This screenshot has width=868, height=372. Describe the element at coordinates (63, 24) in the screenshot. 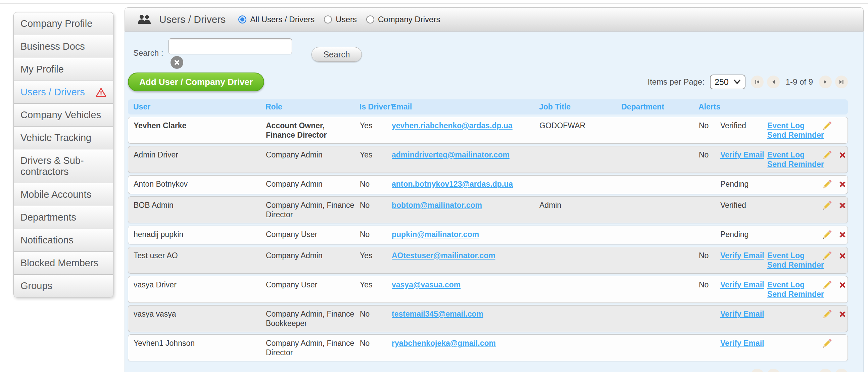

I see `sidebar-item-company-profile: Company Profile` at that location.